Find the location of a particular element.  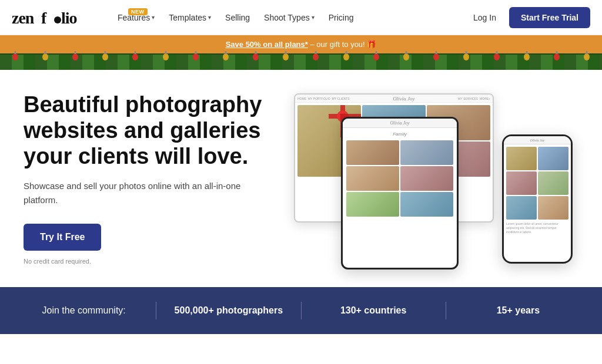

stat-countries: 130+ countries is located at coordinates (374, 311).